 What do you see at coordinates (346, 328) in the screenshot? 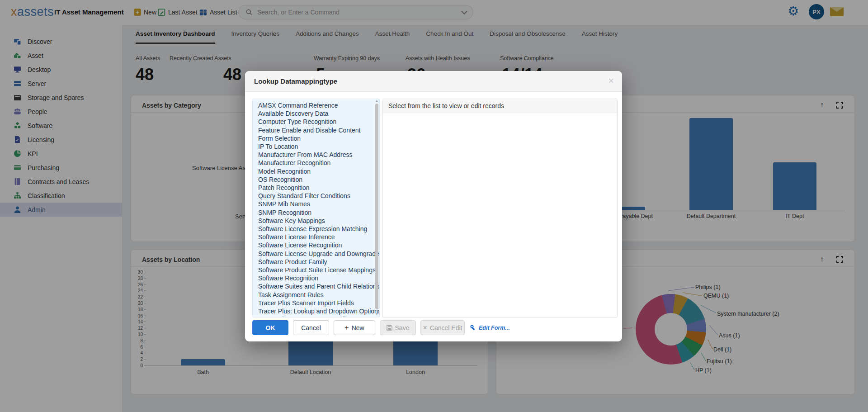
I see `plus-icon: +` at bounding box center [346, 328].